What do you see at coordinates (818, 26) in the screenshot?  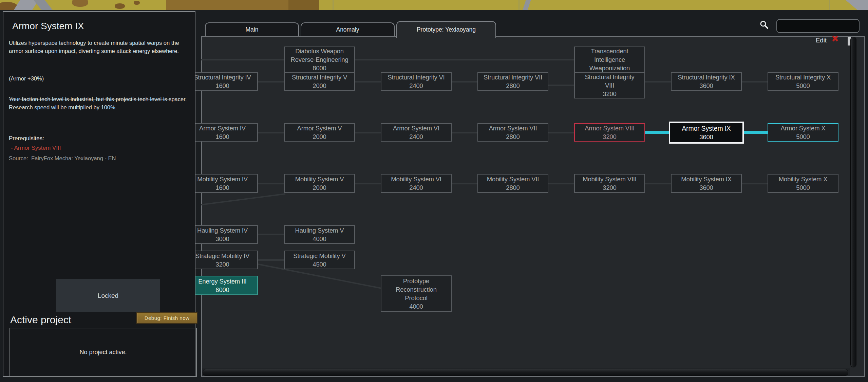 I see `search-input` at bounding box center [818, 26].